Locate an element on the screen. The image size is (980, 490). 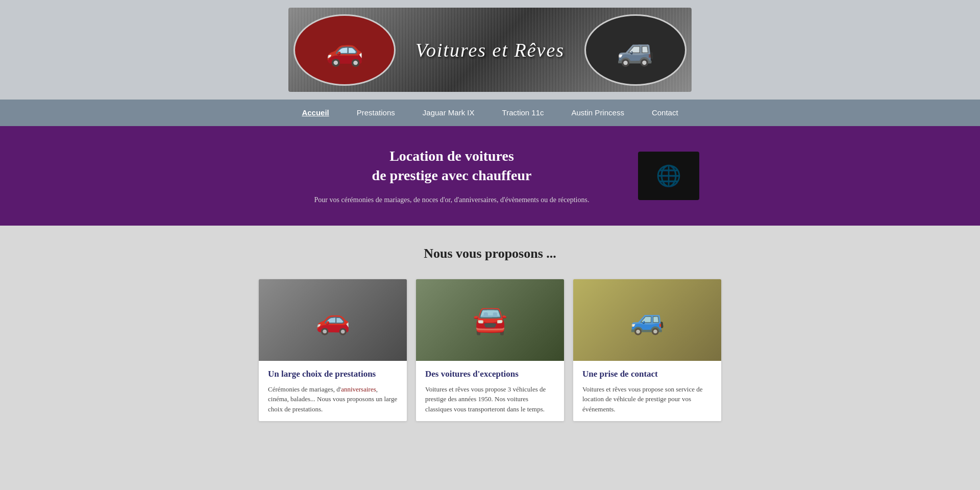
hero-subtitle: Pour vos cérémonies de mariages, de noce… is located at coordinates (452, 200).